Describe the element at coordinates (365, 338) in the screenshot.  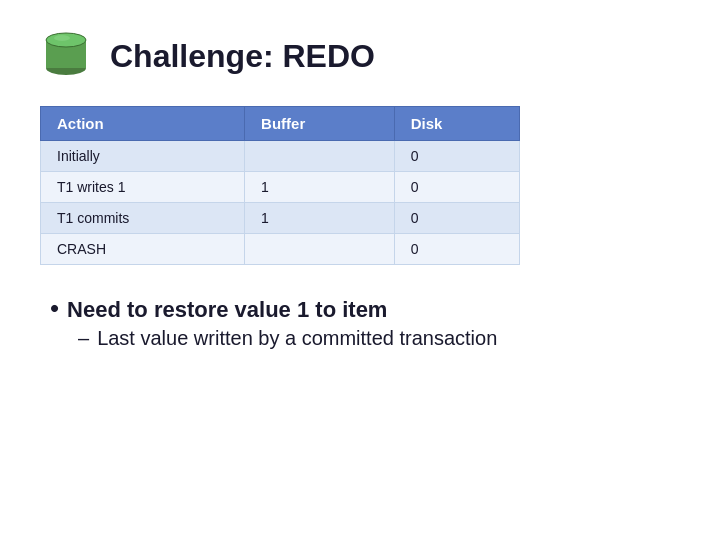
I see `bullet-sub: – Last value written by a committed tran…` at that location.